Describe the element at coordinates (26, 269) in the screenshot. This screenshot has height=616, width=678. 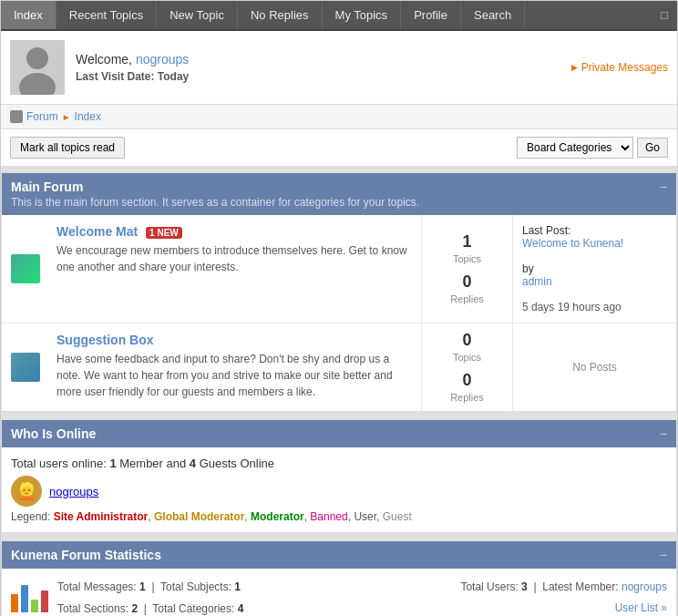
I see `welcome-mat-img` at that location.